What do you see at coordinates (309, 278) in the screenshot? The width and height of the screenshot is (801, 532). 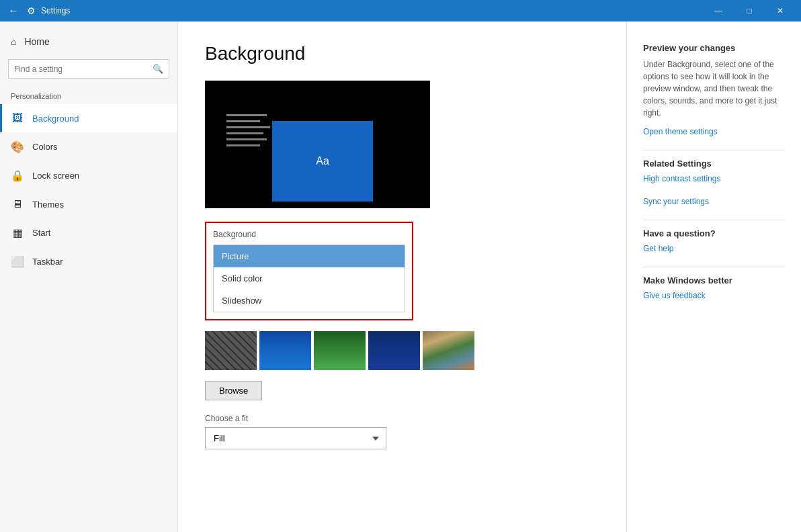 I see `dropdown-list: Picture Solid color Slideshow` at bounding box center [309, 278].